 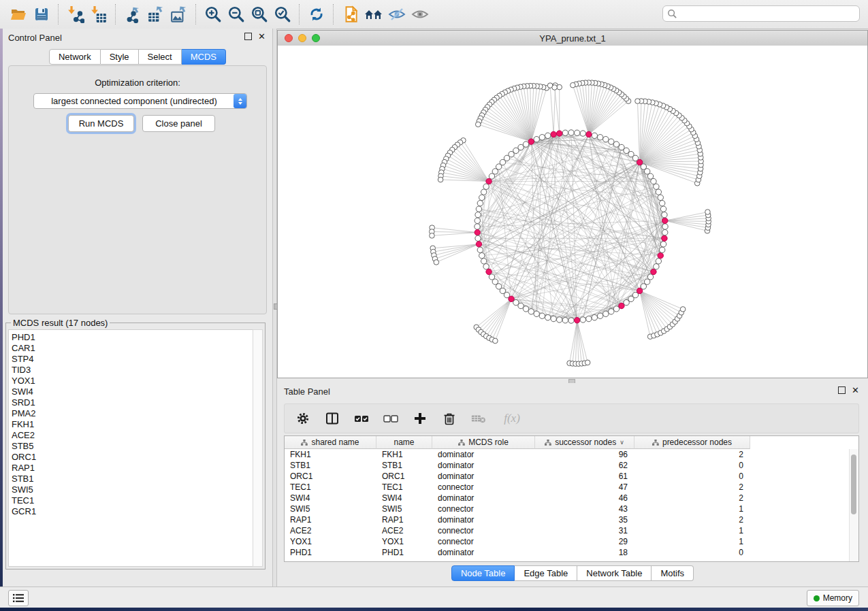 What do you see at coordinates (132, 446) in the screenshot?
I see `mcds-result-item: STB5` at bounding box center [132, 446].